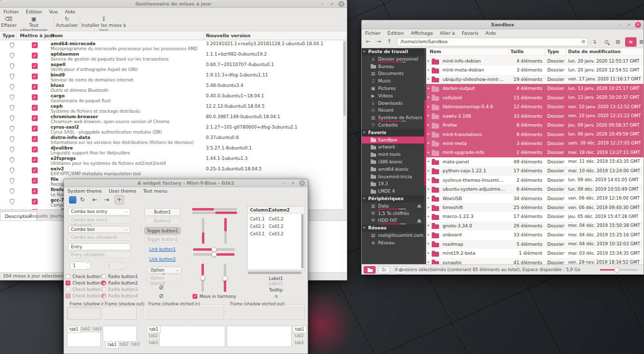  Describe the element at coordinates (84, 191) in the screenshot. I see `menu-system-theme: System theme` at that location.